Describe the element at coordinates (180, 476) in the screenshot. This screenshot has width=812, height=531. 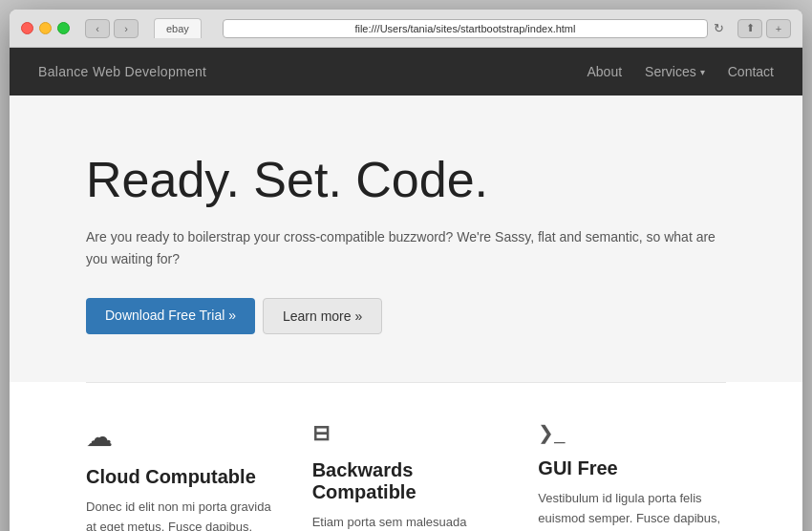
I see `feature-cloud: ☁ Cloud Computable Donec id elit non mi …` at that location.